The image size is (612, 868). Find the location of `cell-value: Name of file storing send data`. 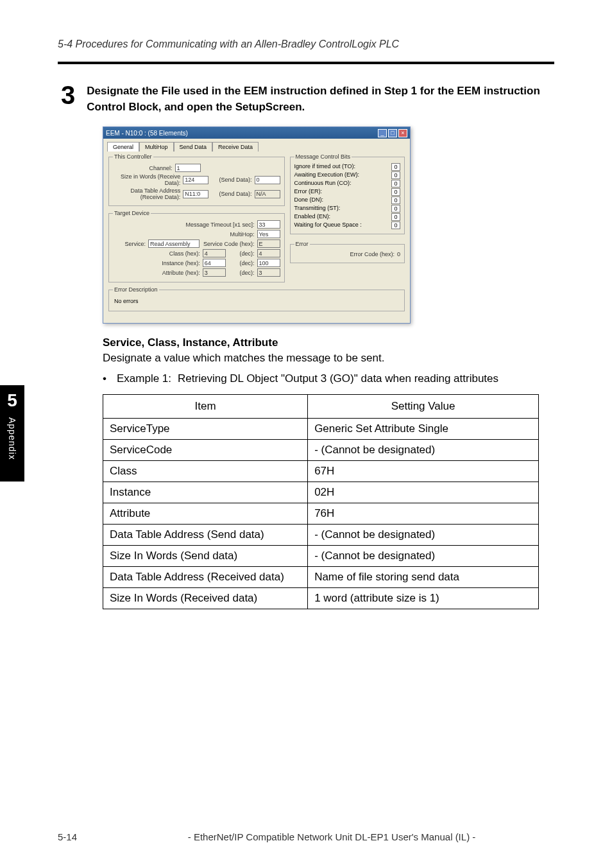

cell-value: Name of file storing send data is located at coordinates (423, 578).